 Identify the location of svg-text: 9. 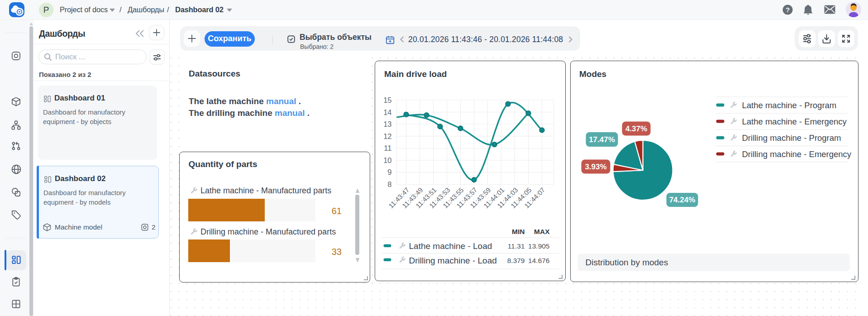
(389, 172).